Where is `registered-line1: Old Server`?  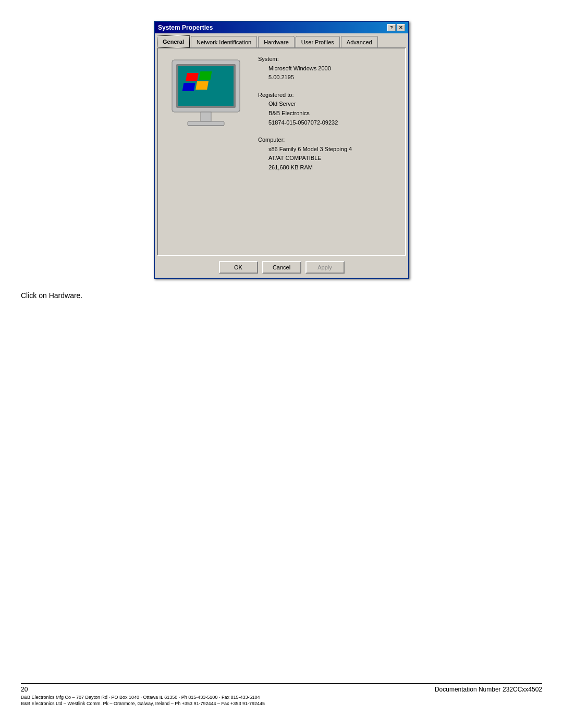
registered-line1: Old Server is located at coordinates (334, 104).